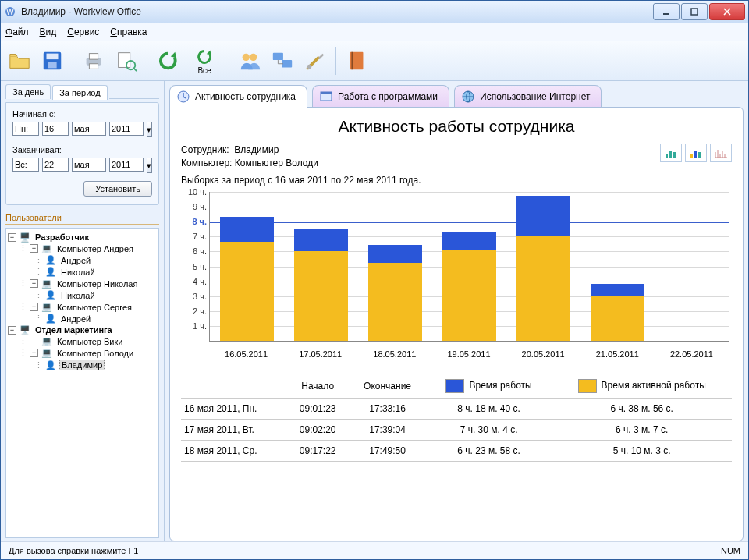  Describe the element at coordinates (126, 61) in the screenshot. I see `print-preview-button` at that location.